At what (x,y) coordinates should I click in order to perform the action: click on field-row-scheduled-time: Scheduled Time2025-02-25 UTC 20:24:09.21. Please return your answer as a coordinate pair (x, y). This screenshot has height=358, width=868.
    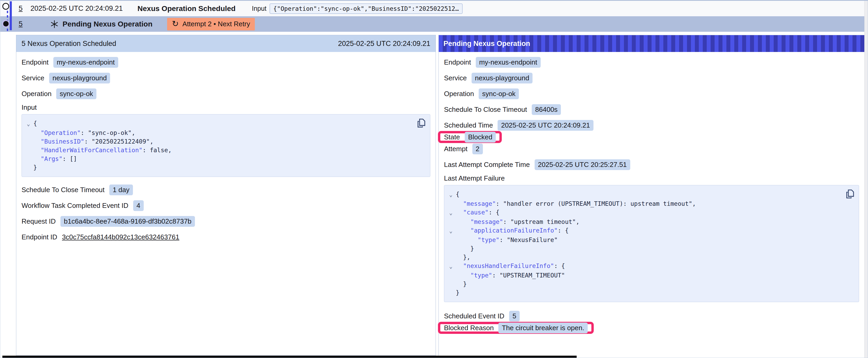
    Looking at the image, I should click on (519, 125).